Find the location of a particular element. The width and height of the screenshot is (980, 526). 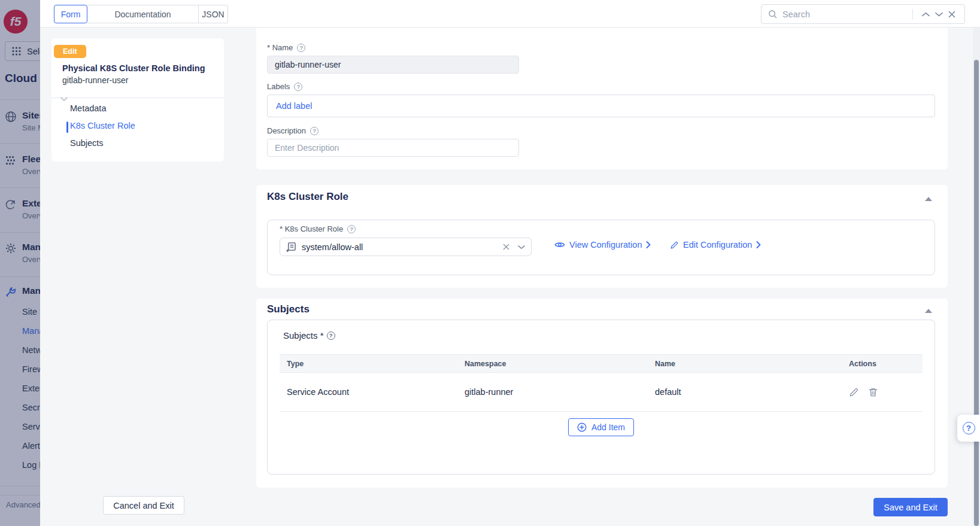

description-input is located at coordinates (393, 148).